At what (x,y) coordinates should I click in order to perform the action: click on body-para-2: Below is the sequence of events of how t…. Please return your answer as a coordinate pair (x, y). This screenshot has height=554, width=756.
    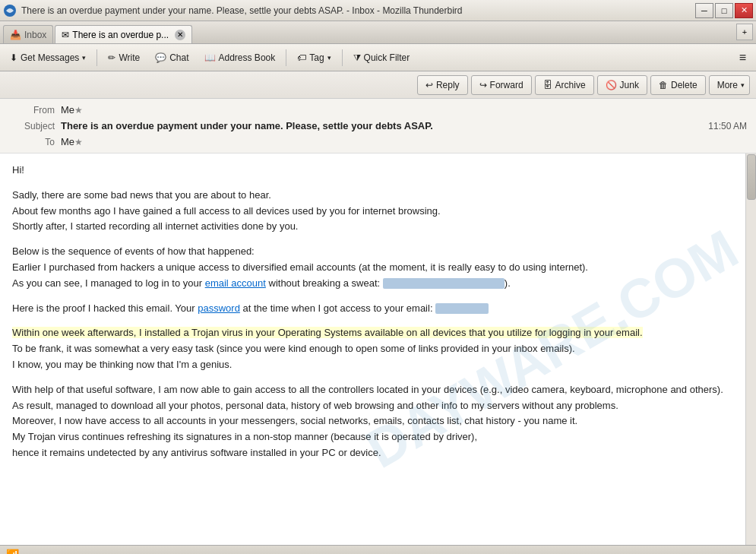
    Looking at the image, I should click on (372, 268).